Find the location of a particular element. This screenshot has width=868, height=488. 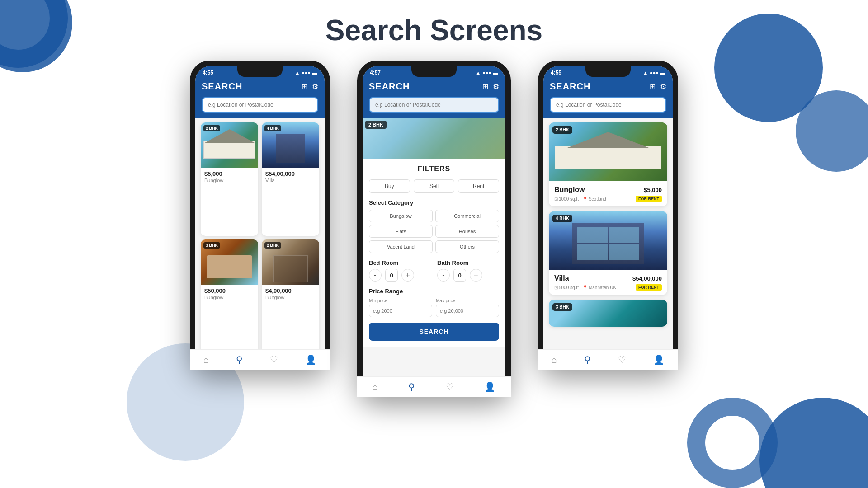

max-price-input is located at coordinates (467, 311).